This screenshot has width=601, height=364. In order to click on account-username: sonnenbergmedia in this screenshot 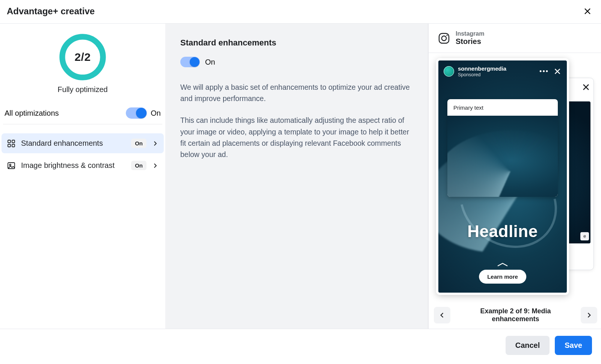, I will do `click(497, 69)`.